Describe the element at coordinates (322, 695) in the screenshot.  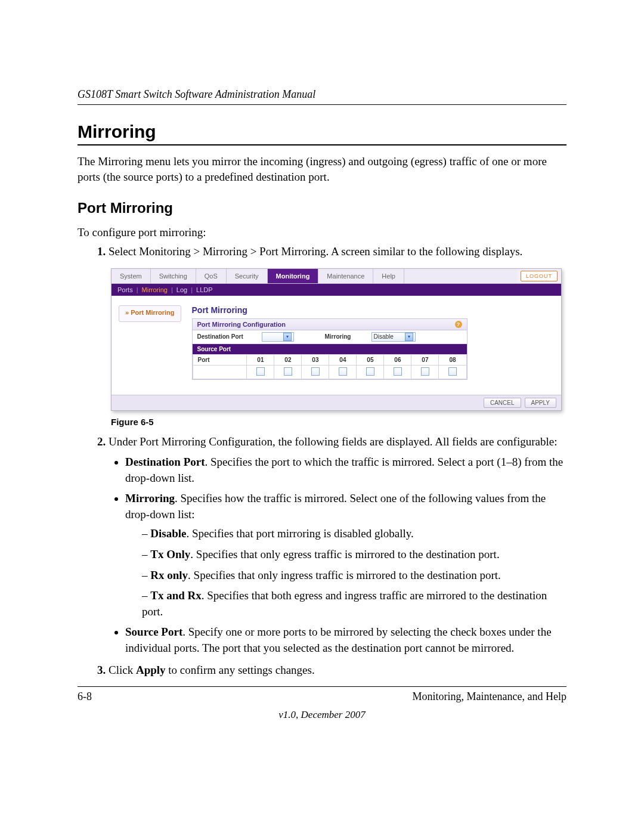
I see `page-footer: 6-8 Monitoring, Maintenance, and Help` at that location.